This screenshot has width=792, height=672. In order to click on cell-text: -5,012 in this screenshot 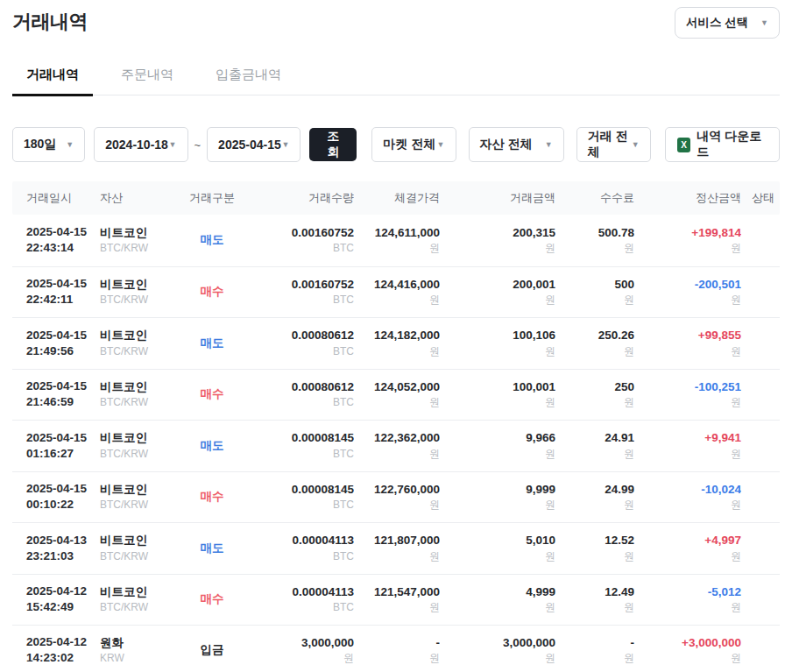, I will do `click(688, 592)`.